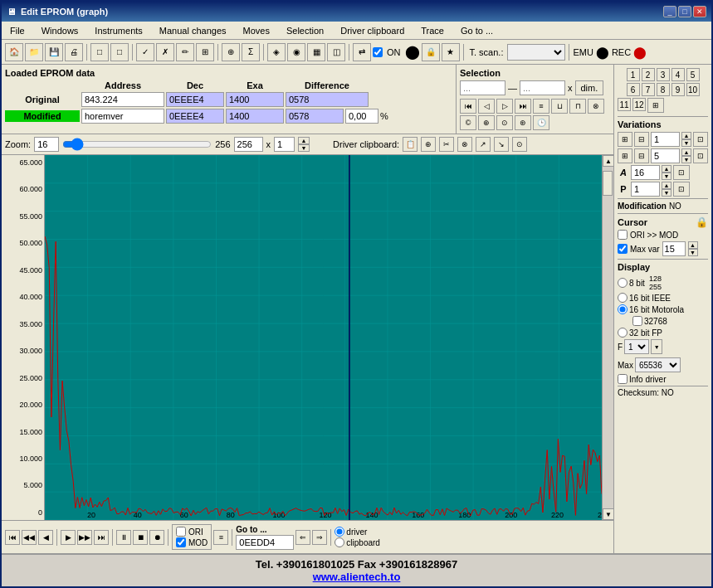 The width and height of the screenshot is (713, 588). Describe the element at coordinates (667, 169) in the screenshot. I see `var-spin-up-3: ▲` at that location.